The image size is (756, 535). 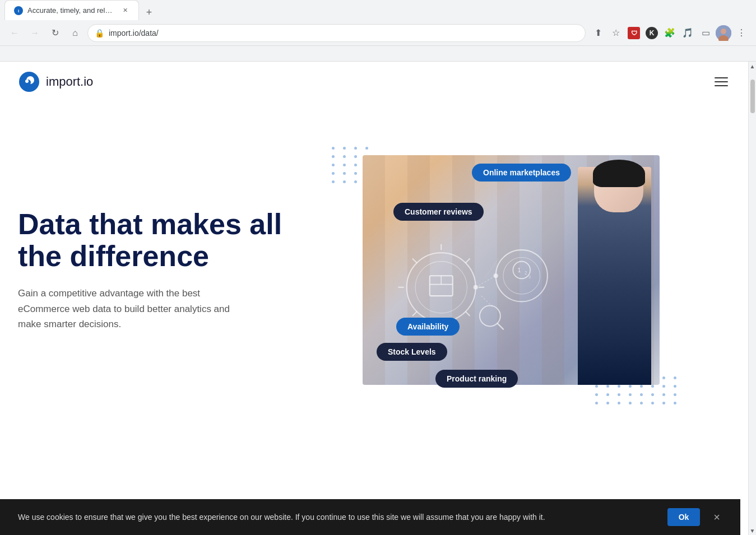 What do you see at coordinates (438, 212) in the screenshot?
I see `pill-customer-reviews: Customer reviews` at bounding box center [438, 212].